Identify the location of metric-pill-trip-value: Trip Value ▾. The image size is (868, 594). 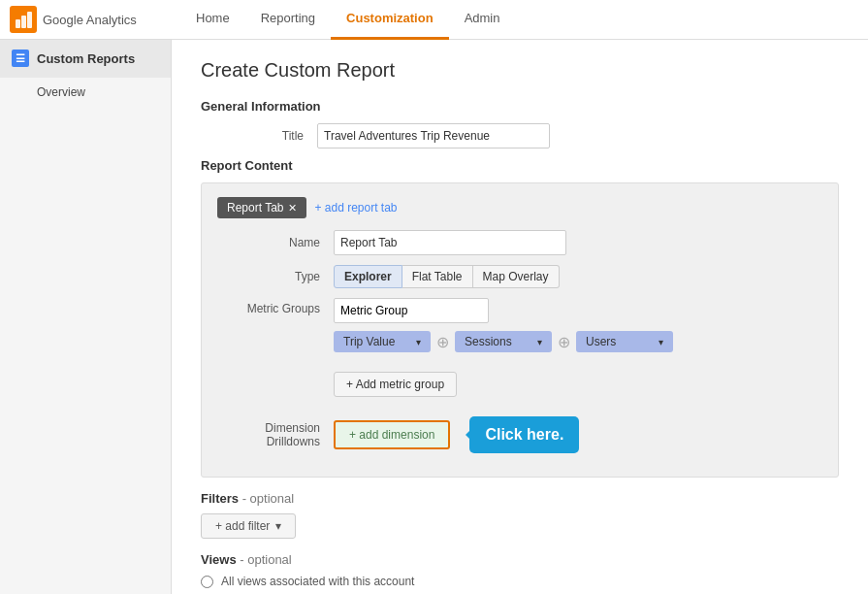
(382, 342).